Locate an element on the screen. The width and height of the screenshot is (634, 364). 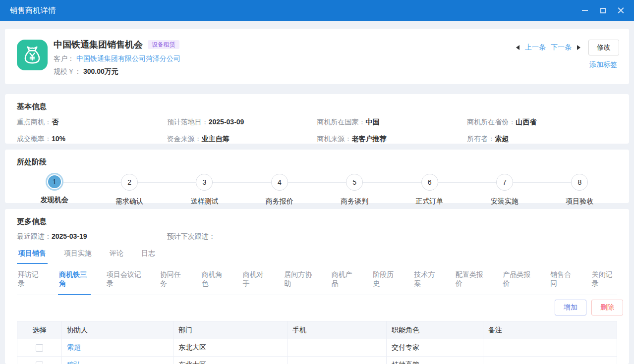
stage-step-2: 2需求确认 is located at coordinates (129, 190).